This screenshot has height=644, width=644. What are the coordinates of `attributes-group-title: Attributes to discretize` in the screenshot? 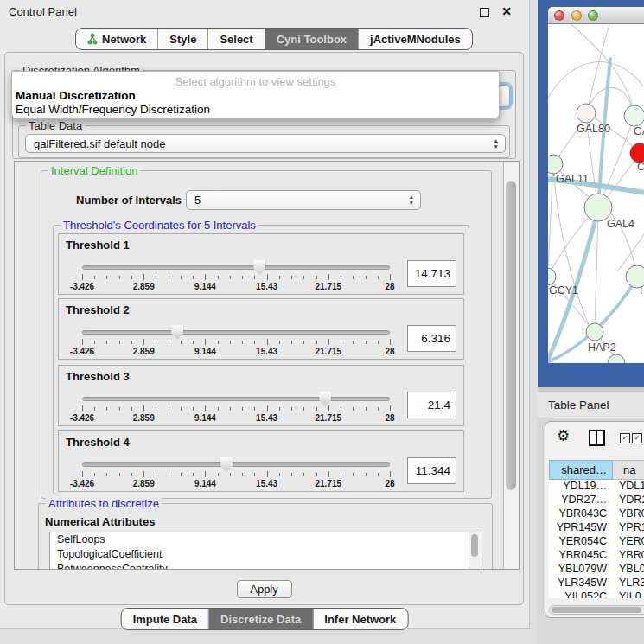 It's located at (104, 503).